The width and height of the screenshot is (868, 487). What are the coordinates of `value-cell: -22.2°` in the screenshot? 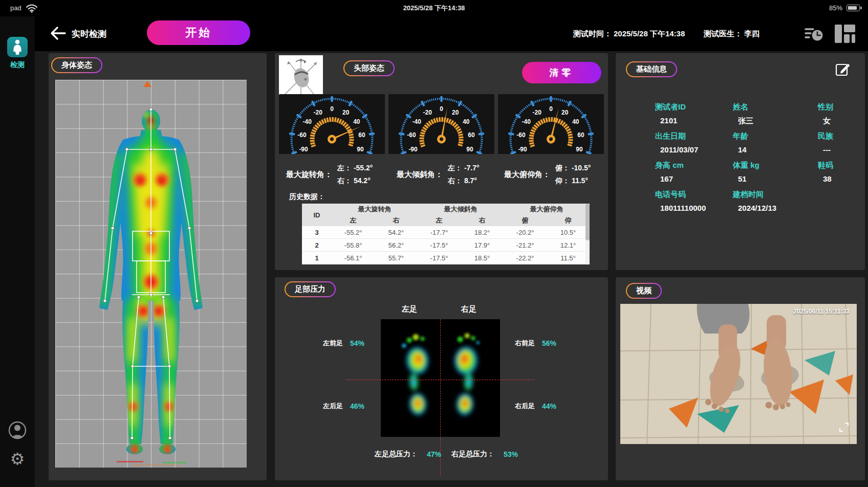 It's located at (525, 258).